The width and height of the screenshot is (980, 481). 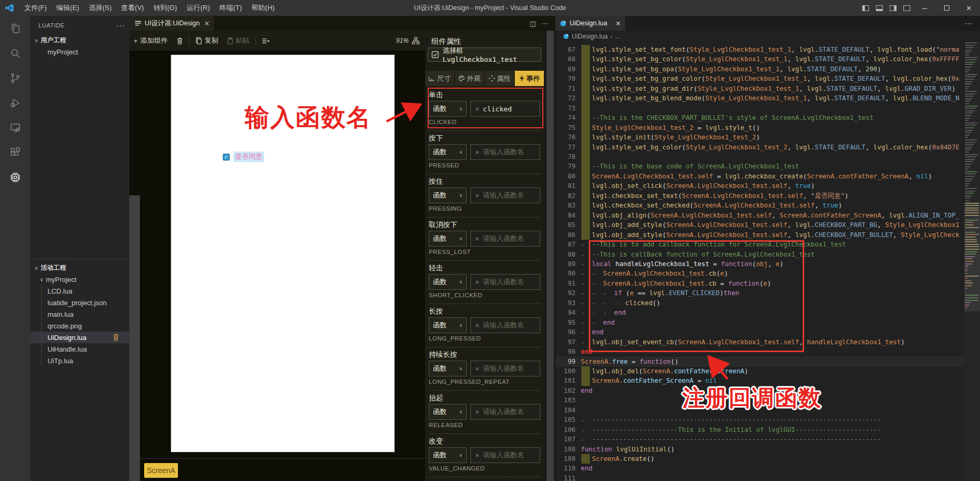 What do you see at coordinates (907, 8) in the screenshot?
I see `customize-layout-icon` at bounding box center [907, 8].